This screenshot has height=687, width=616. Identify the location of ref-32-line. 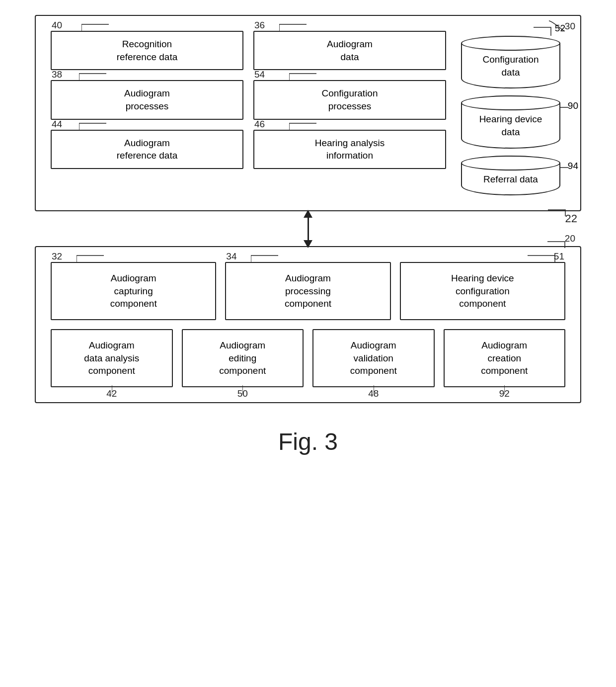
(91, 258).